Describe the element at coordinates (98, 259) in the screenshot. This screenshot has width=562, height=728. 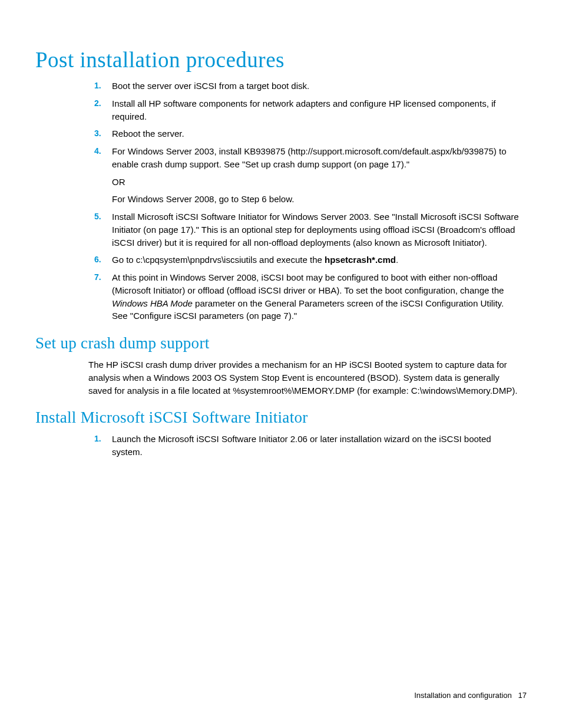
I see `list-number: 6.` at that location.